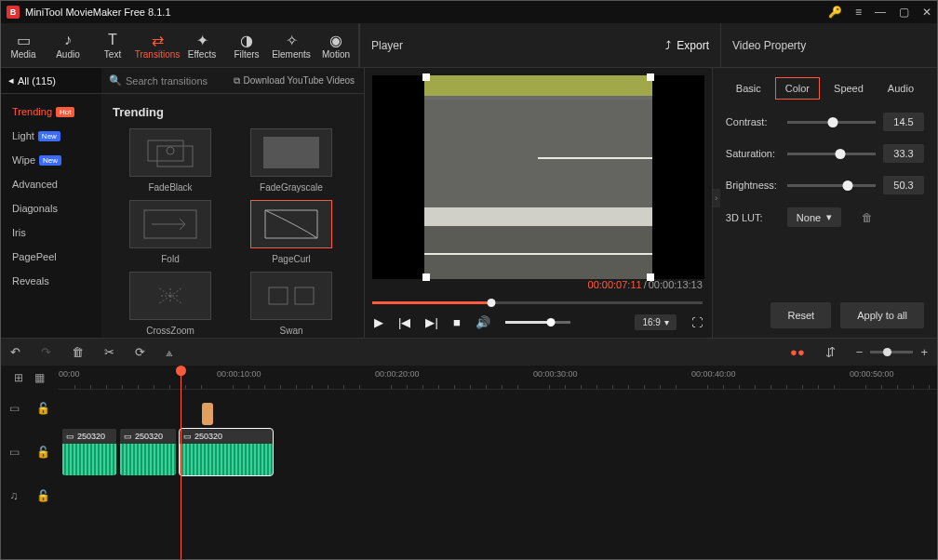  Describe the element at coordinates (291, 303) in the screenshot. I see `transition-swan: Swan` at that location.